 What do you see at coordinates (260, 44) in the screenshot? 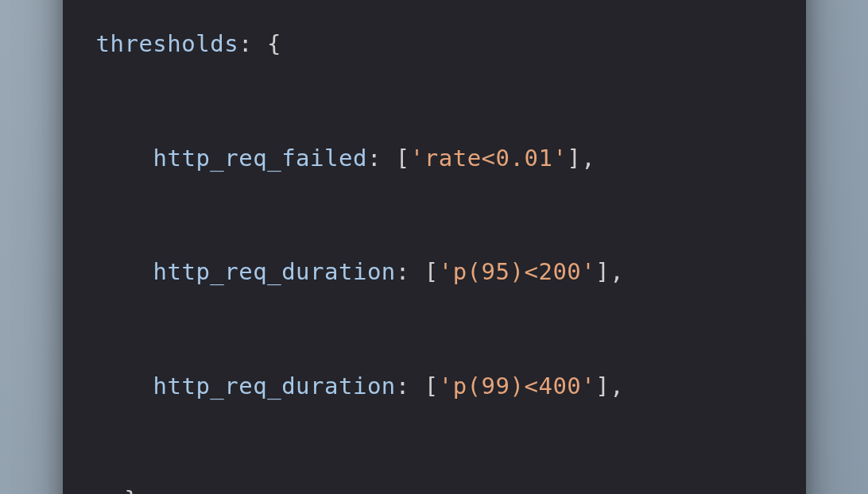
I see `token-punc: : {` at bounding box center [260, 44].